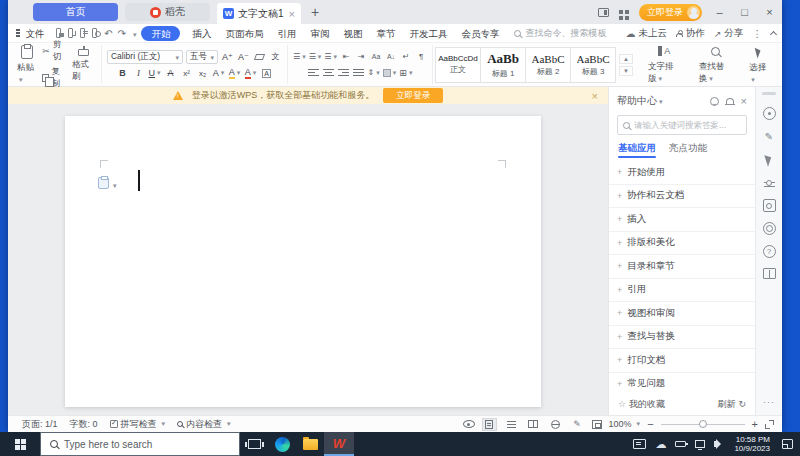  I want to click on minimize-button: –, so click(720, 12).